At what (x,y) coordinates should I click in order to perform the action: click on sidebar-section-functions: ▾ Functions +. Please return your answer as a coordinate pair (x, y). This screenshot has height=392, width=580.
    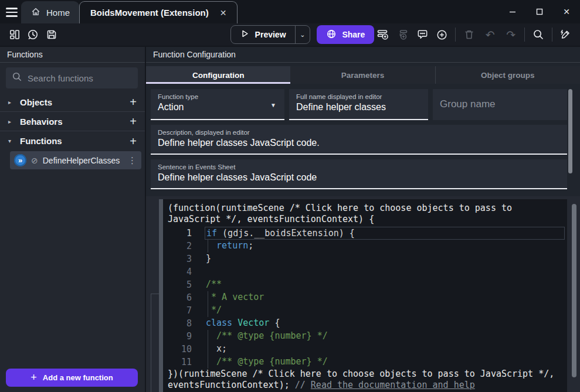
    Looking at the image, I should click on (73, 141).